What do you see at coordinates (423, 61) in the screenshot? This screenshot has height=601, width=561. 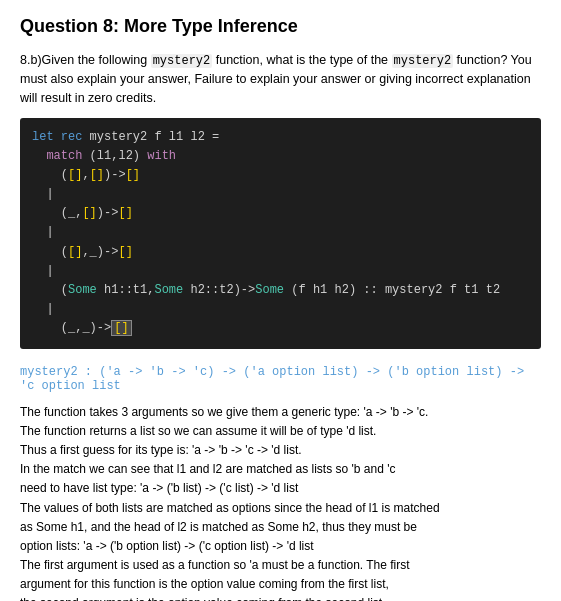 I see `intro-code2: mystery2` at bounding box center [423, 61].